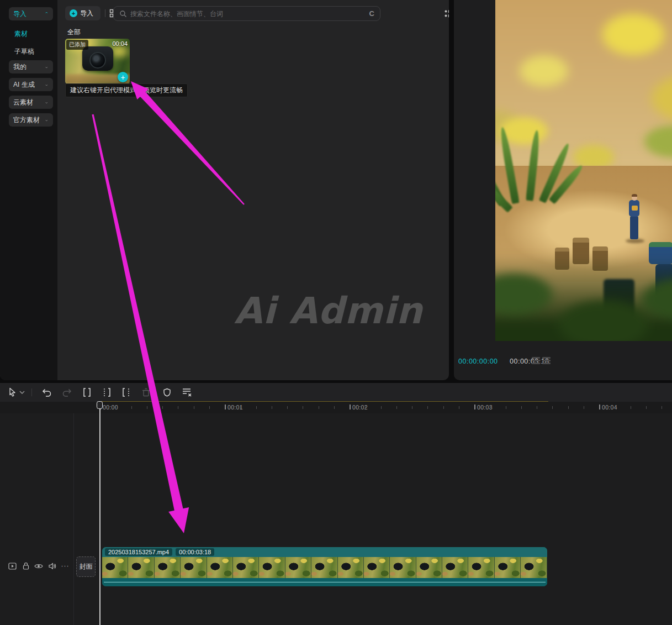 The image size is (672, 625). What do you see at coordinates (32, 392) in the screenshot?
I see `divider` at bounding box center [32, 392].